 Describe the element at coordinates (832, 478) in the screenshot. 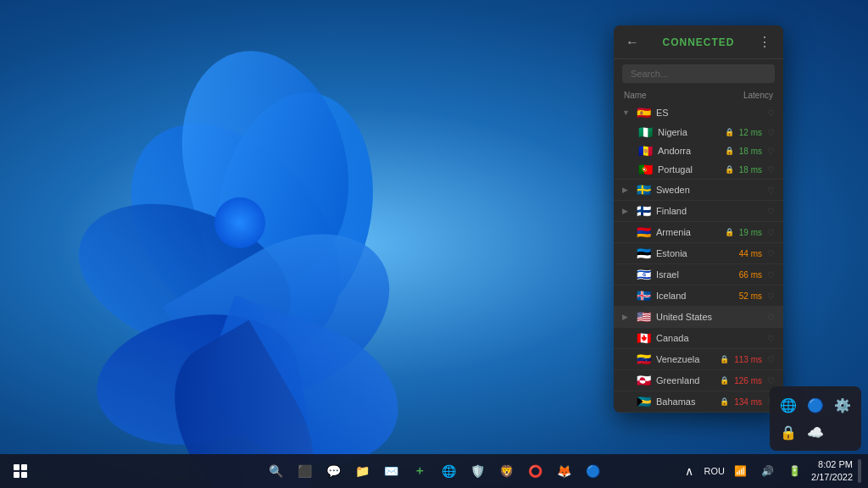

I see `clock-date: 2/17/2022` at that location.